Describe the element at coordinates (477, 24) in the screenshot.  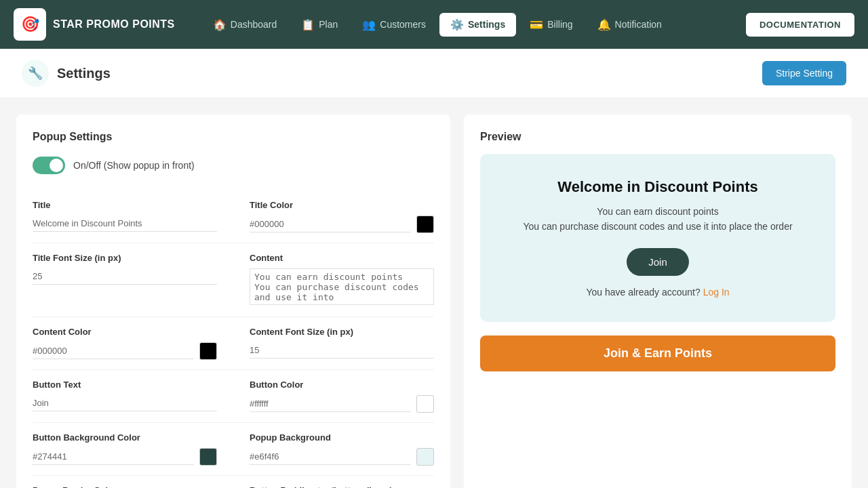
I see `nav-settings: ⚙️ Settings` at that location.